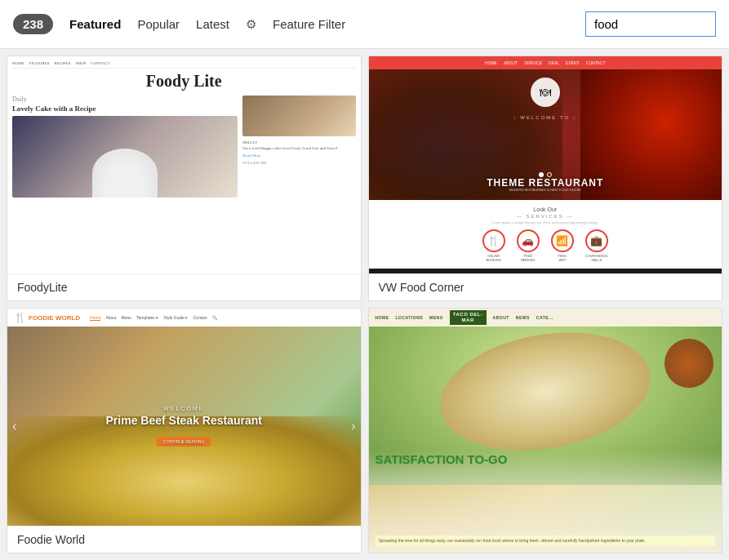 The image size is (729, 560). Describe the element at coordinates (184, 539) in the screenshot. I see `theme-title-foodie-world: Foodie World` at that location.